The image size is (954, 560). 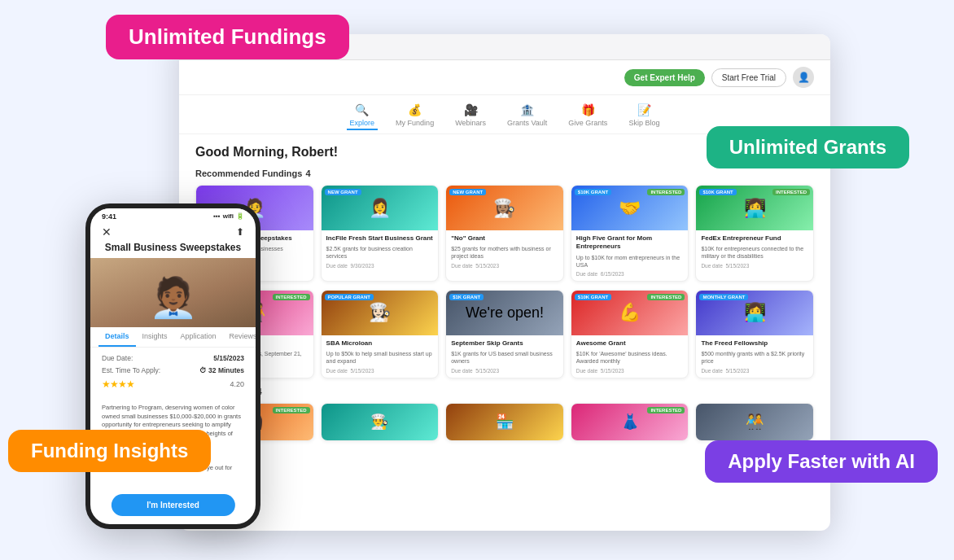 What do you see at coordinates (505, 313) in the screenshot?
I see `card-img-september: $1K GRANT We're open!` at bounding box center [505, 313].